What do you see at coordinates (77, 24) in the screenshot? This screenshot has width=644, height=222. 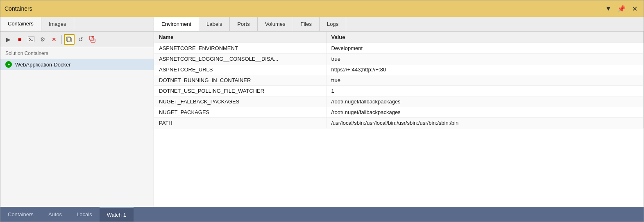 I see `left-tab-bar: Containers Images` at bounding box center [77, 24].